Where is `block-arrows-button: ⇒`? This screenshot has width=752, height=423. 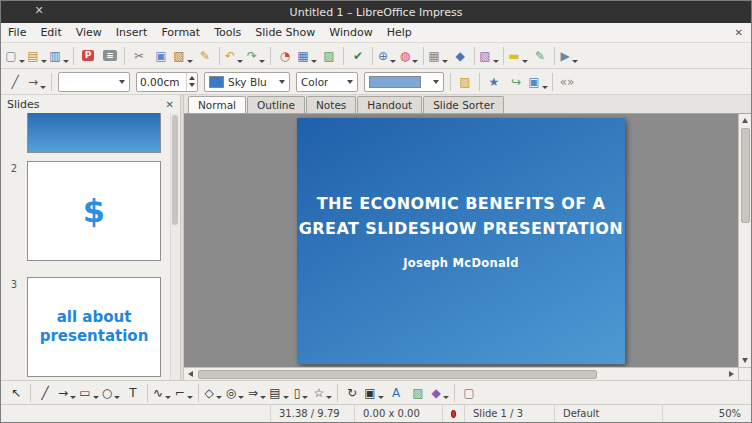 block-arrows-button: ⇒ is located at coordinates (257, 393).